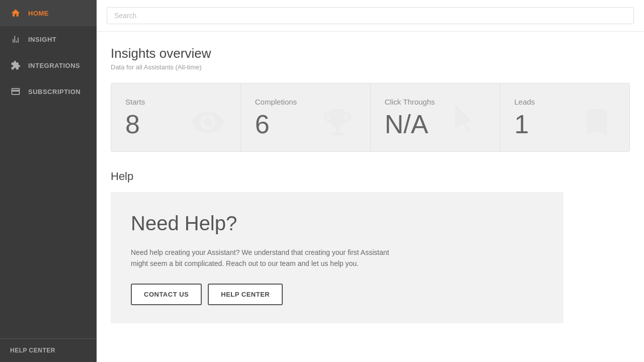  What do you see at coordinates (306, 118) in the screenshot?
I see `metric-card-completions: Completions 6` at bounding box center [306, 118].